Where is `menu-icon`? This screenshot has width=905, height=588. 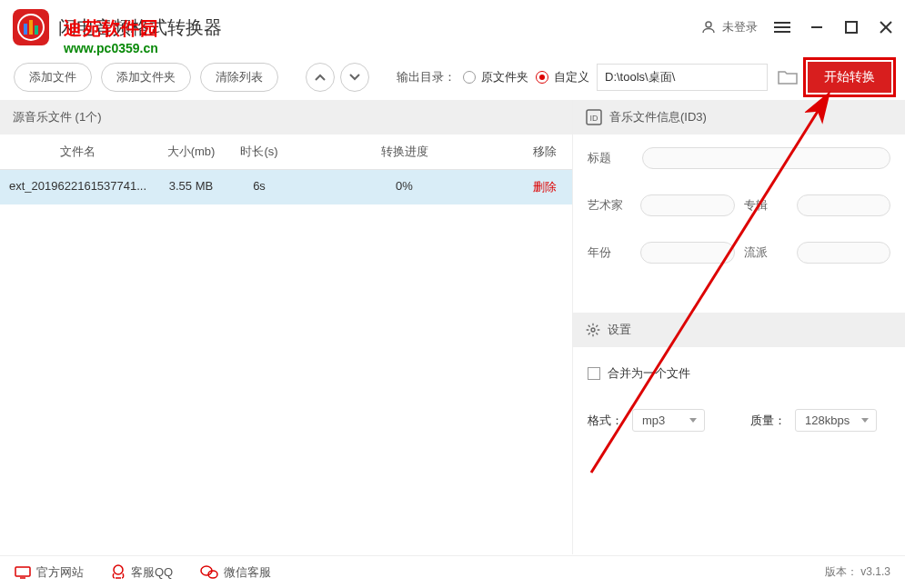
menu-icon is located at coordinates (782, 27).